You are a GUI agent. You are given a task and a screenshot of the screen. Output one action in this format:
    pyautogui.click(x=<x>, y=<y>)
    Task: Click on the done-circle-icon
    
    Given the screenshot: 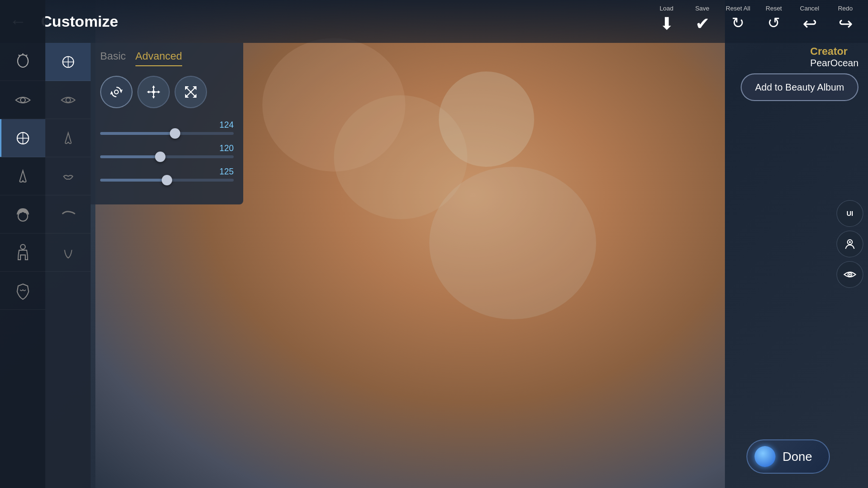 What is the action you would take?
    pyautogui.click(x=765, y=457)
    